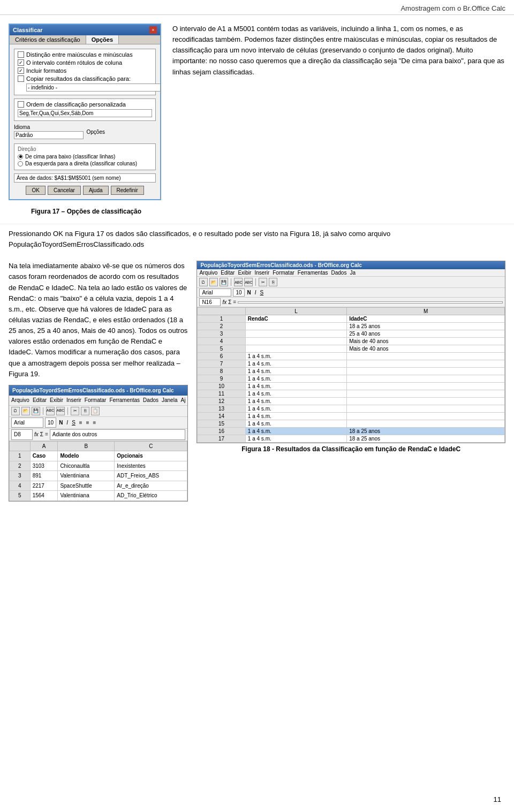 The width and height of the screenshot is (514, 812). Describe the element at coordinates (48, 40) in the screenshot. I see `tab-criteria: Critérios de classificação` at that location.